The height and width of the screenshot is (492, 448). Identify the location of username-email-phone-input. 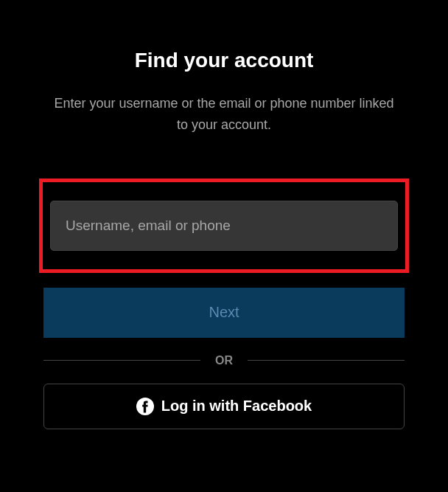
(224, 226).